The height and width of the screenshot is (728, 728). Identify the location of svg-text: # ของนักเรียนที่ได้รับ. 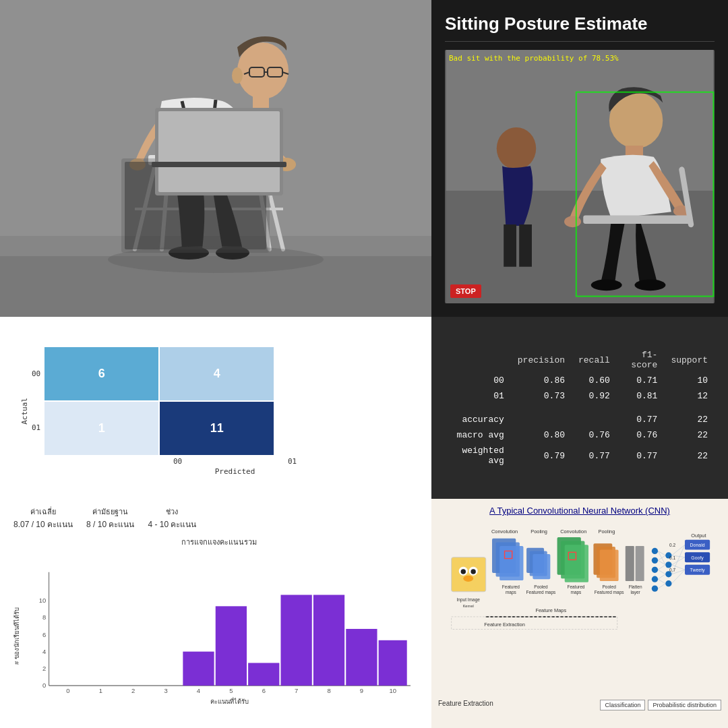
(17, 636).